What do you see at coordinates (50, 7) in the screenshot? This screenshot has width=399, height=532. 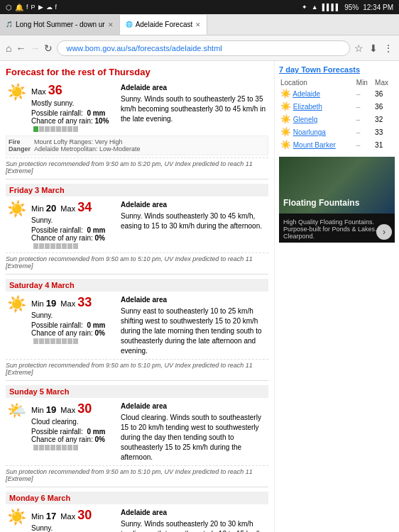 I see `cloud-icon: ☁` at bounding box center [50, 7].